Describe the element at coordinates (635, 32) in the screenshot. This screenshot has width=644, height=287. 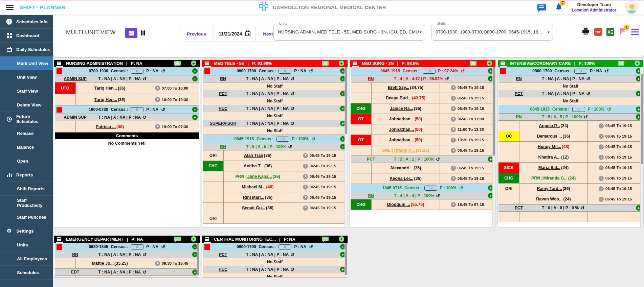
I see `export-menu-icon` at that location.